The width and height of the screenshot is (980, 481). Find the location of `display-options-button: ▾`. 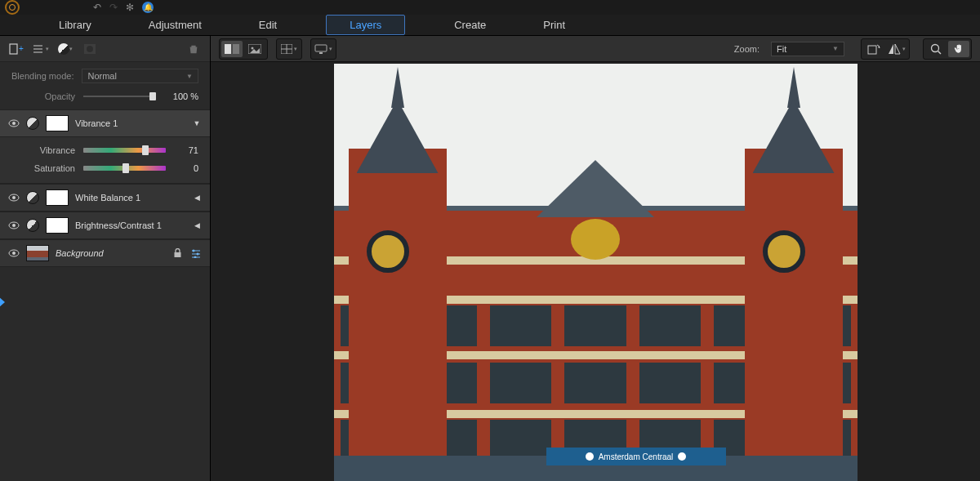

display-options-button: ▾ is located at coordinates (323, 49).